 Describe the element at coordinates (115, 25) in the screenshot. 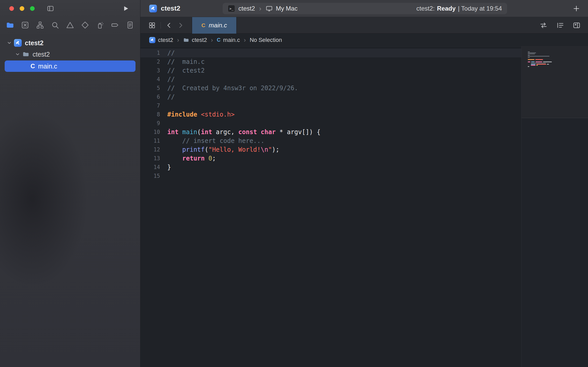

I see `breakpoint-navigator-icon` at that location.